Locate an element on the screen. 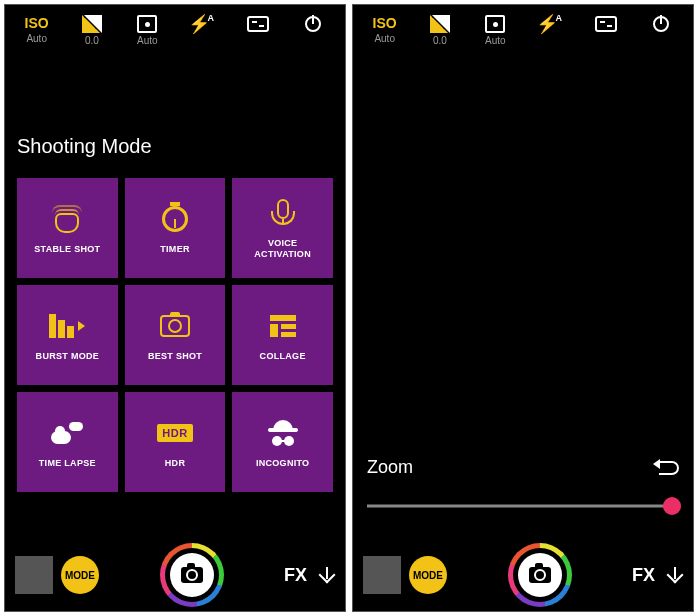 The width and height of the screenshot is (698, 616). stable-shot-icon is located at coordinates (67, 219).